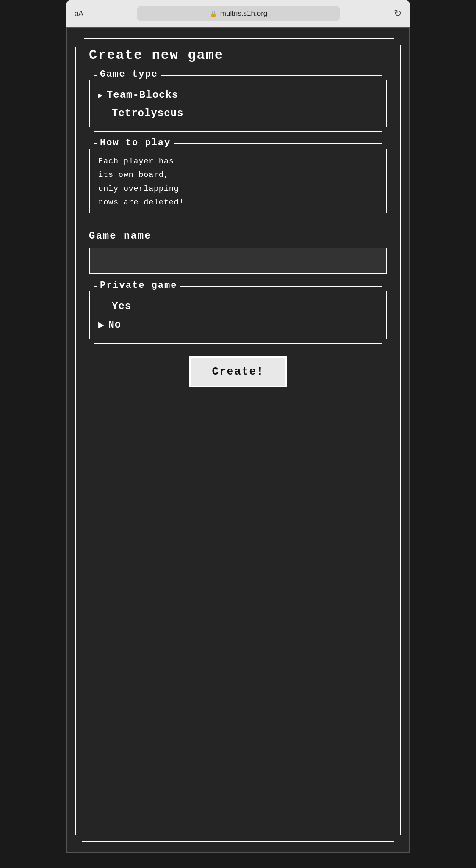 The height and width of the screenshot is (868, 476). What do you see at coordinates (147, 113) in the screenshot?
I see `tetrolyseus-label: Tetrolyseus` at bounding box center [147, 113].